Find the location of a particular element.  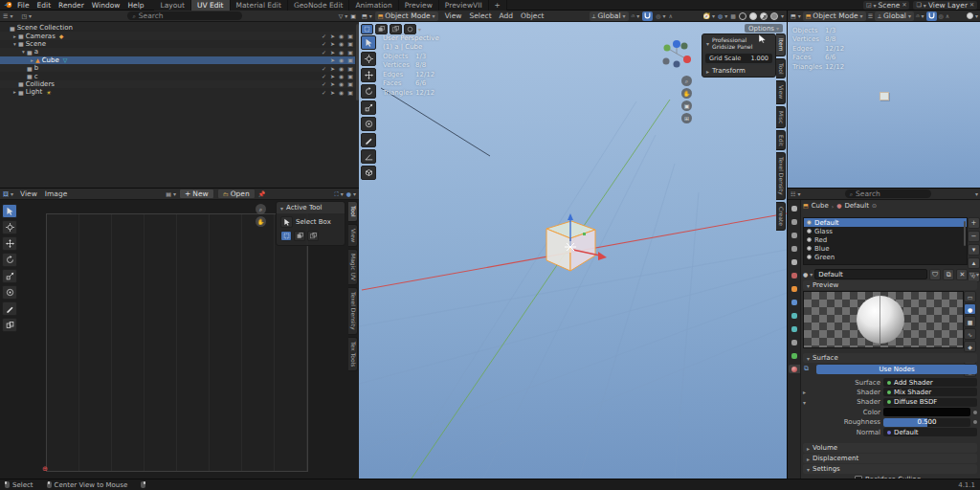

menu-help: Help is located at coordinates (136, 6).